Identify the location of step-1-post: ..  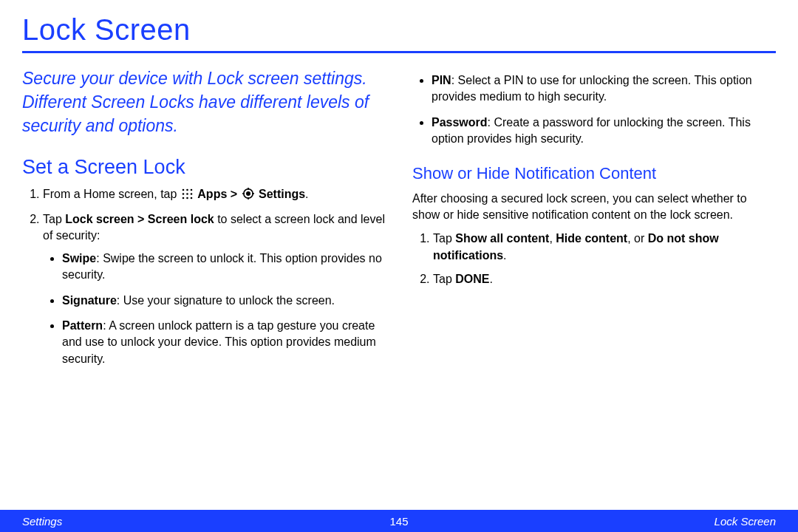
(307, 194).